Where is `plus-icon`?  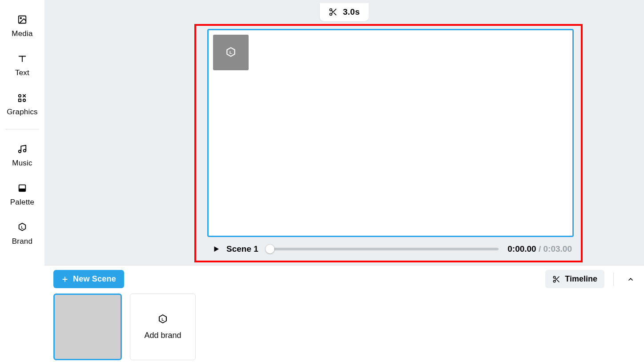 plus-icon is located at coordinates (65, 279).